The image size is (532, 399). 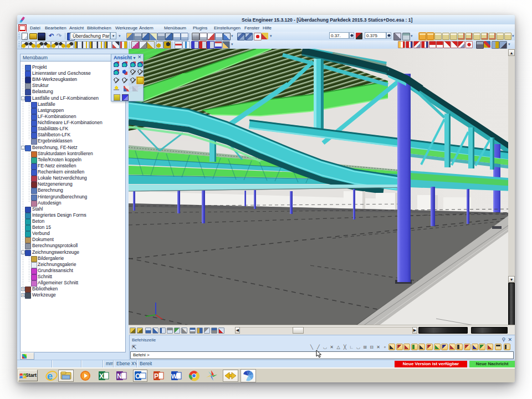 I want to click on svg-text: O, so click(x=137, y=376).